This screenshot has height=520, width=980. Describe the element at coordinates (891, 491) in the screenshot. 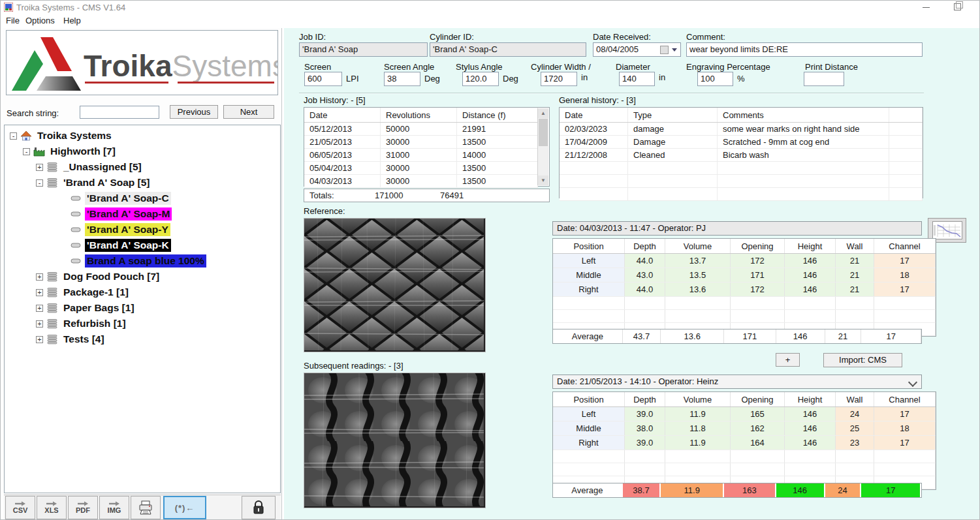

I see `average-channel: 17` at that location.